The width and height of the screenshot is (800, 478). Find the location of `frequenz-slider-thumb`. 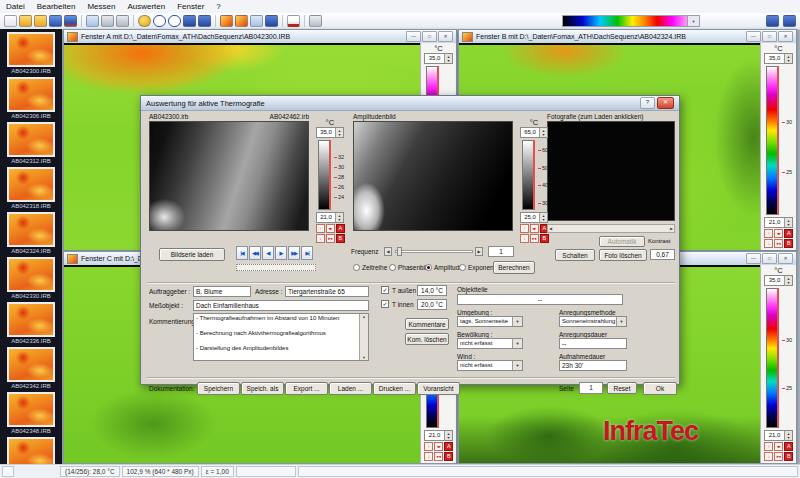

frequenz-slider-thumb is located at coordinates (400, 252).